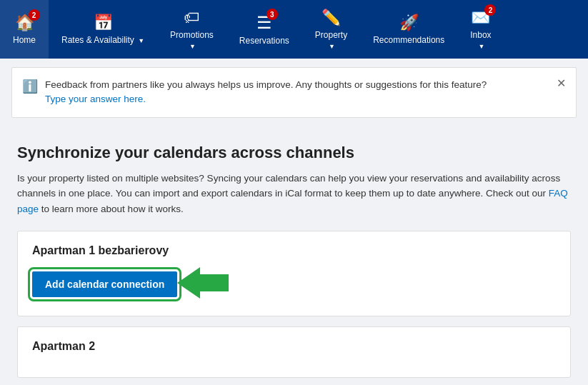 Image resolution: width=588 pixels, height=385 pixels. Describe the element at coordinates (482, 46) in the screenshot. I see `inbox-chevron: ▼` at that location.